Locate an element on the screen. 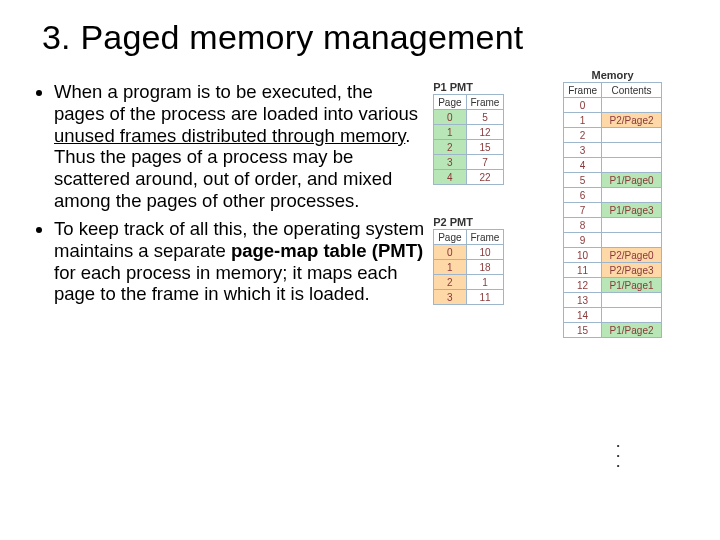 The width and height of the screenshot is (720, 540). table-row: 37 is located at coordinates (469, 162).